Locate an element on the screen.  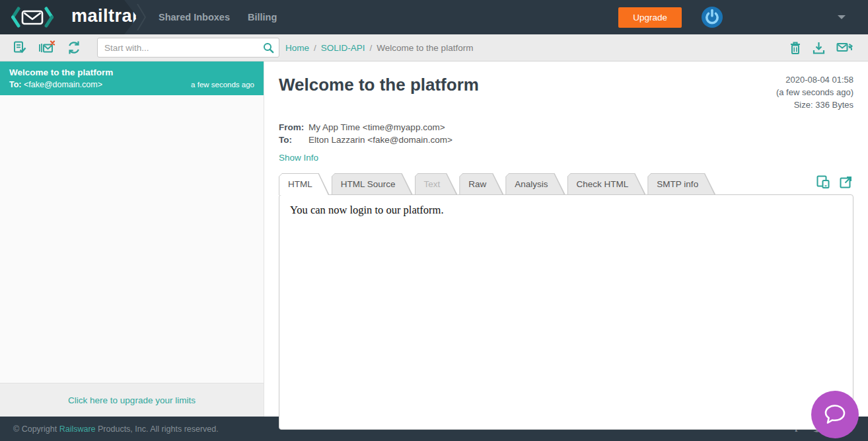
user-avatar is located at coordinates (712, 17).